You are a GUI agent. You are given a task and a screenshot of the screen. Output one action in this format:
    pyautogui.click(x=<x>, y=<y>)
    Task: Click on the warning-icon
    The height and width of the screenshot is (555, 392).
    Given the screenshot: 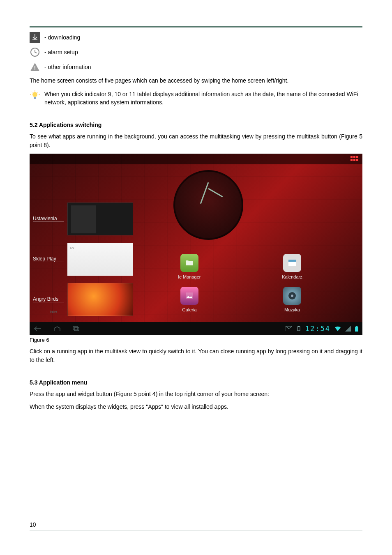 What is the action you would take?
    pyautogui.click(x=35, y=67)
    